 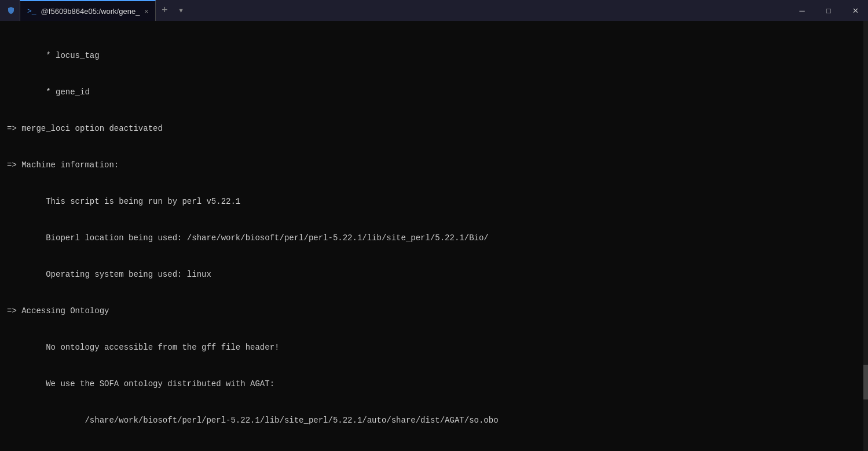 What do you see at coordinates (181, 10) in the screenshot?
I see `dropdown-chevron-icon: ▾` at bounding box center [181, 10].